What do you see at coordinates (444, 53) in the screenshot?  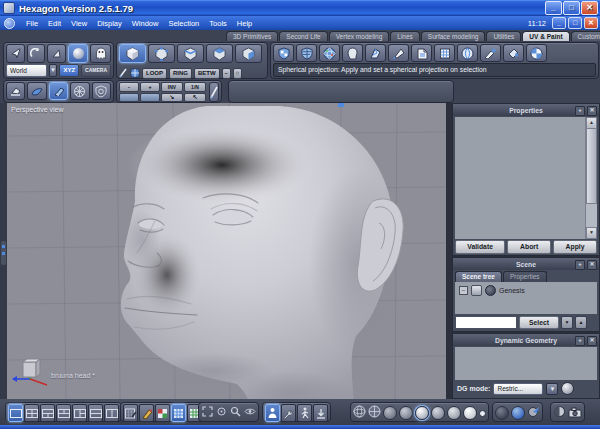 I see `uv-grid-page-icon` at bounding box center [444, 53].